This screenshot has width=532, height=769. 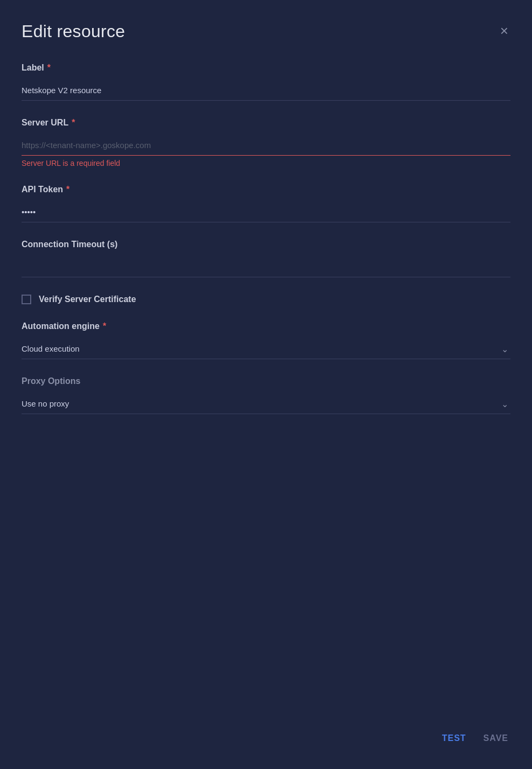 I want to click on api-token-required-star: *, so click(x=68, y=190).